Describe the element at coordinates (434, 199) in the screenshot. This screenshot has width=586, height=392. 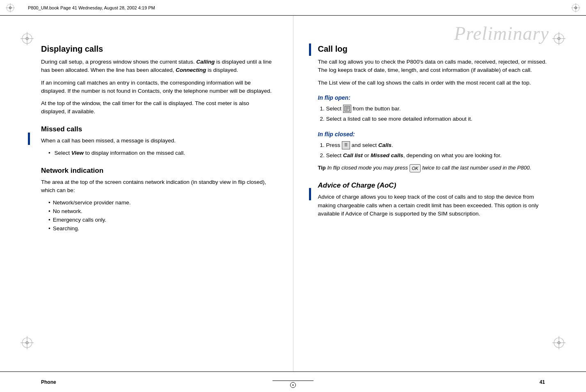
I see `section-aoc: Advice of Charge (AoC) Advice of charge …` at that location.